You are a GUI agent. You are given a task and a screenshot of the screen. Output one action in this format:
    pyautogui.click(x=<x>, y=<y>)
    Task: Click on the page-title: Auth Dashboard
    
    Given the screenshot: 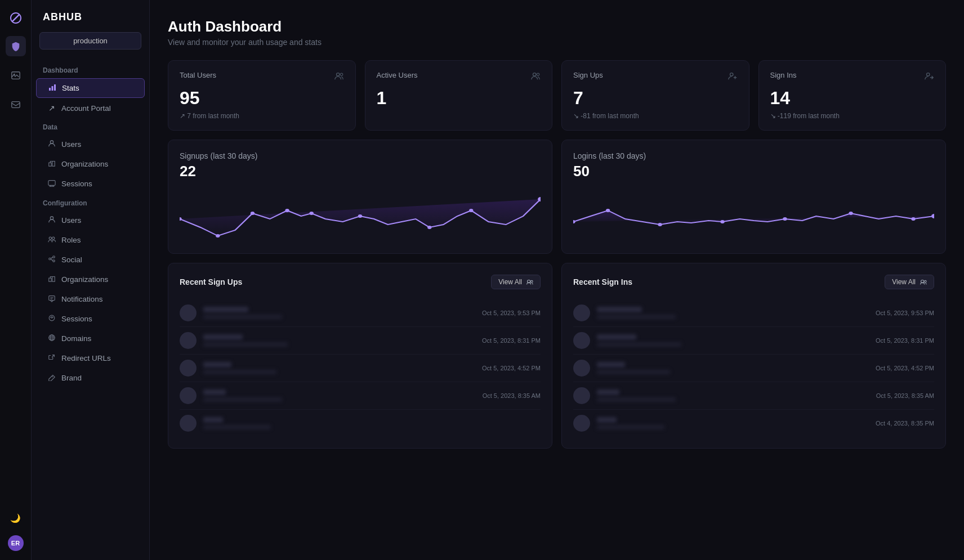 What is the action you would take?
    pyautogui.click(x=557, y=27)
    